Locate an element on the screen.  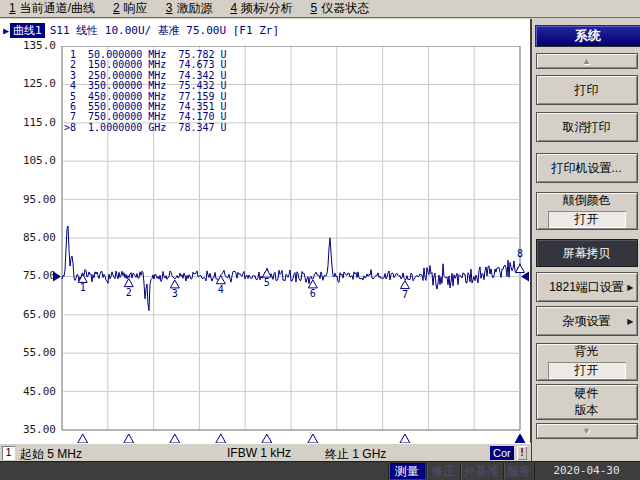
softkey-printer-setup: 打印机设置... is located at coordinates (587, 168).